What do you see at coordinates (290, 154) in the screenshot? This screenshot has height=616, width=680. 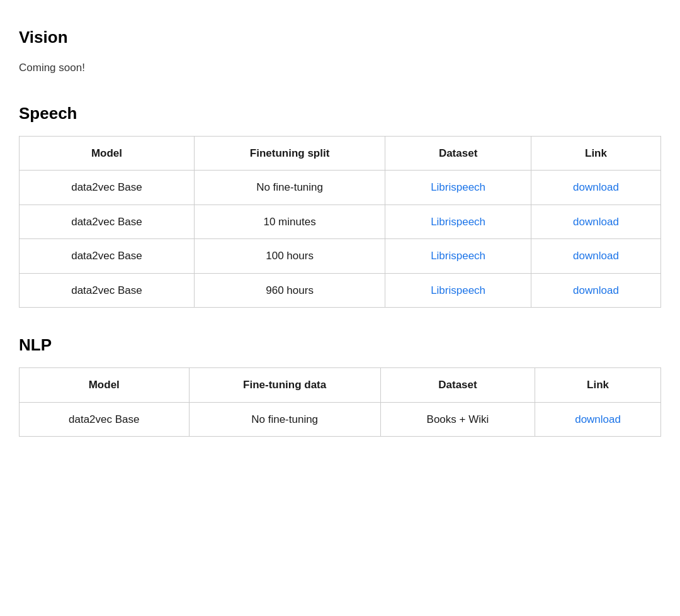 I see `speech-col-split: Finetuning split` at bounding box center [290, 154].